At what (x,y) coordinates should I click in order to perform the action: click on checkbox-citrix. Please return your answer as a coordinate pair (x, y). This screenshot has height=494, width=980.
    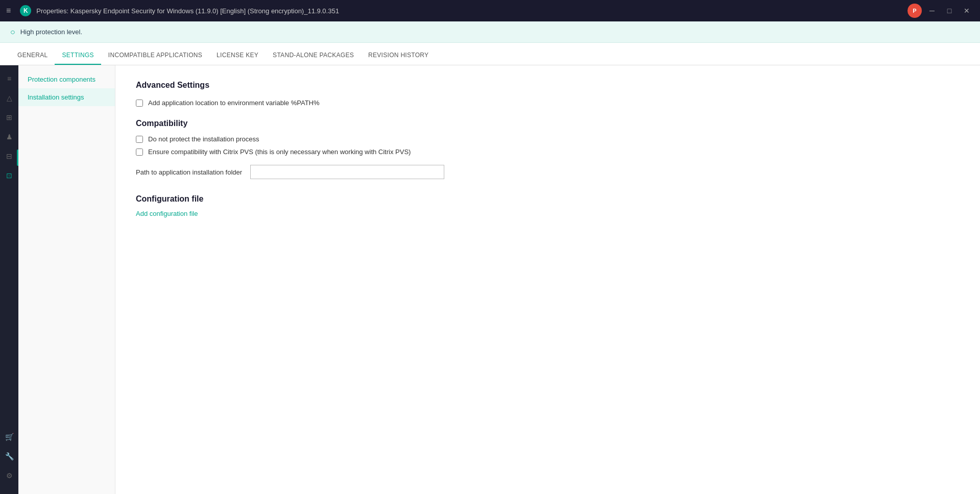
    Looking at the image, I should click on (139, 152).